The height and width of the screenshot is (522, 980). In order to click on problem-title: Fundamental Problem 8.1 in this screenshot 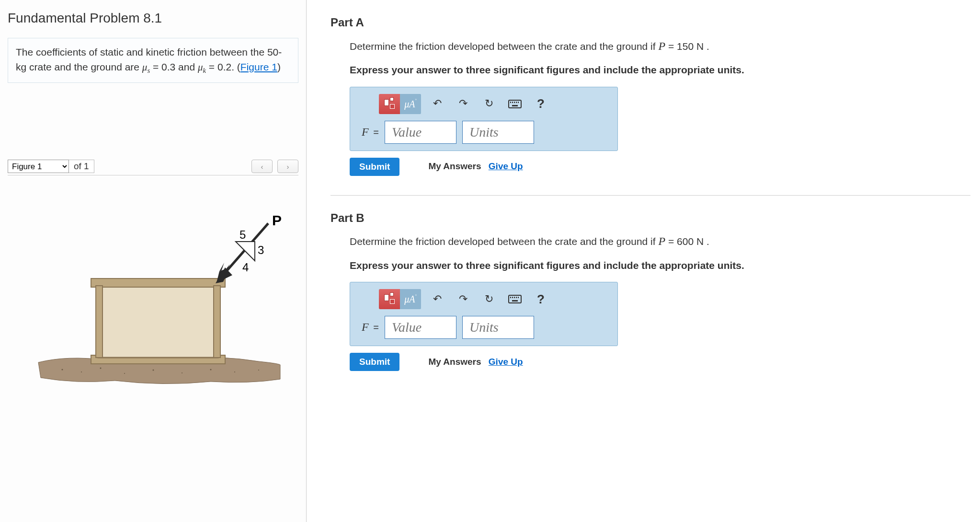, I will do `click(153, 18)`.